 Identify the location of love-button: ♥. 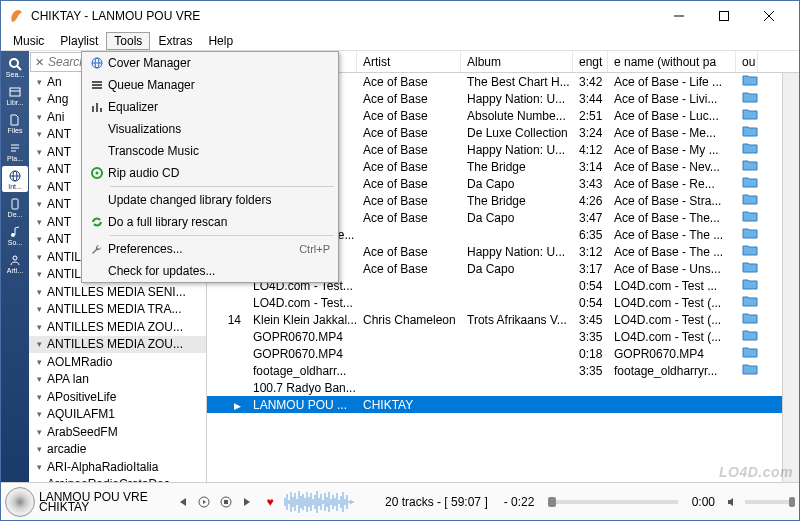
(270, 502).